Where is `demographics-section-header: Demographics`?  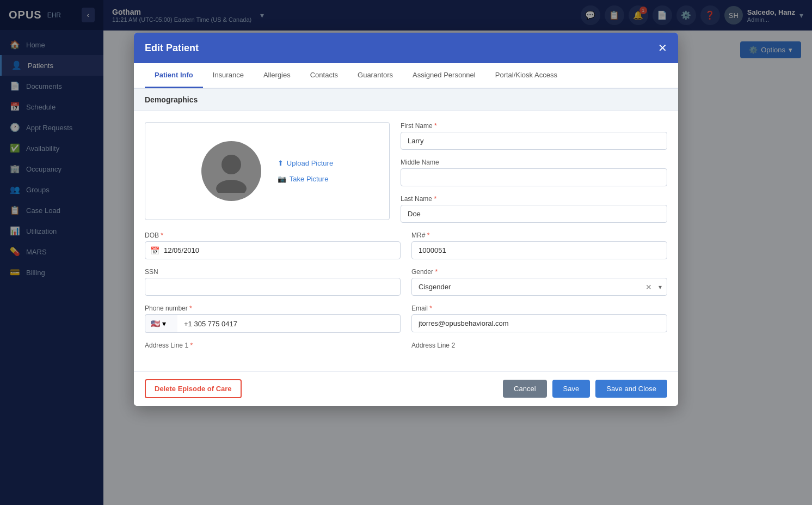 demographics-section-header: Demographics is located at coordinates (406, 100).